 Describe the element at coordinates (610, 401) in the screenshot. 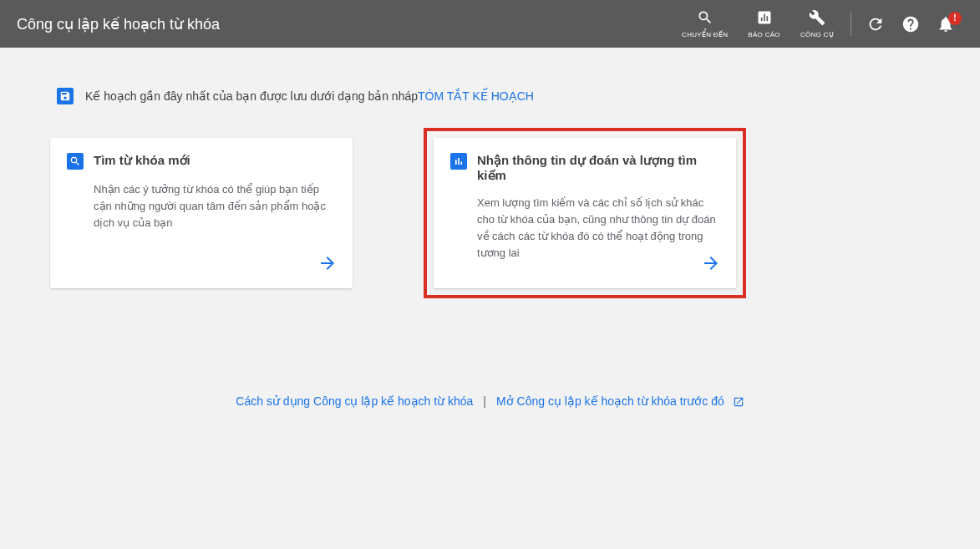

I see `open-previous-label: Mở Công cụ lập kế hoạch từ khóa trước đó` at that location.